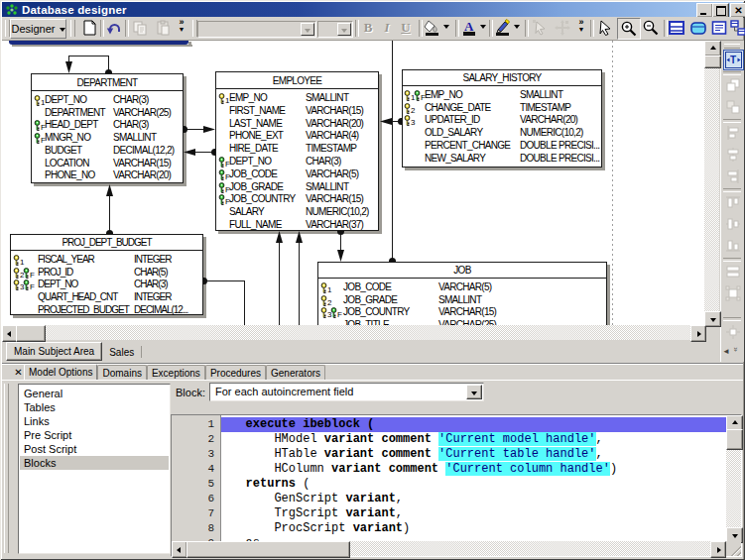 Image resolution: width=745 pixels, height=560 pixels. Describe the element at coordinates (502, 78) in the screenshot. I see `entity-title: SALARY_HISTORY` at that location.